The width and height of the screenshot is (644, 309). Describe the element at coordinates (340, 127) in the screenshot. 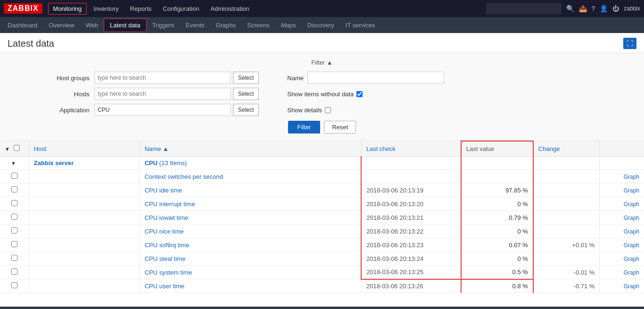

I see `reset-button: Reset` at that location.